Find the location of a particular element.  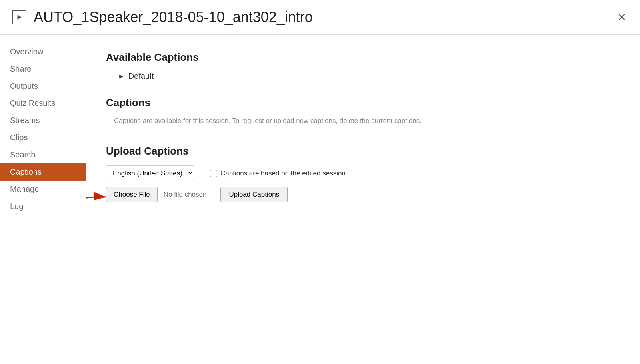

default-caption-label: Default is located at coordinates (141, 76).